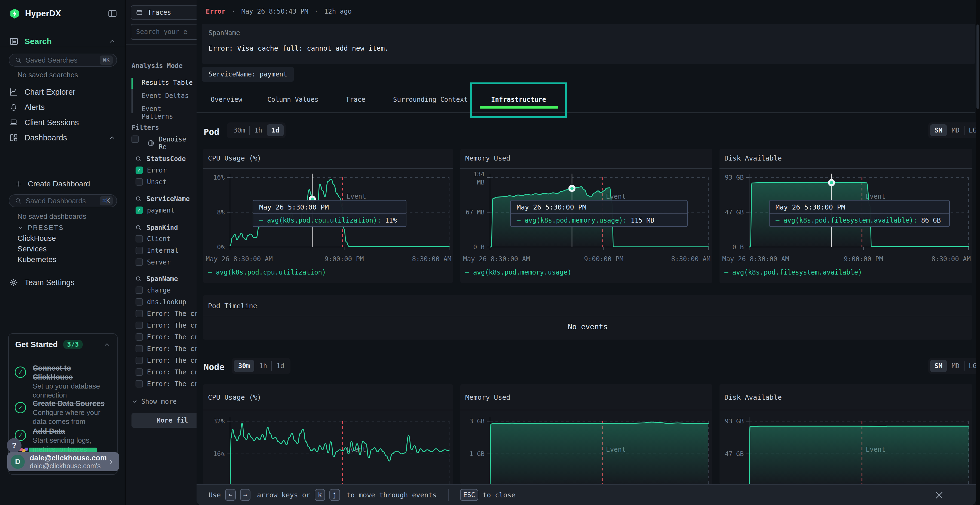 This screenshot has height=505, width=980. I want to click on chart-card-pod-cpu: CPU Usage (%)16%8%0%EventMay 26 8:30:00 …, so click(328, 216).